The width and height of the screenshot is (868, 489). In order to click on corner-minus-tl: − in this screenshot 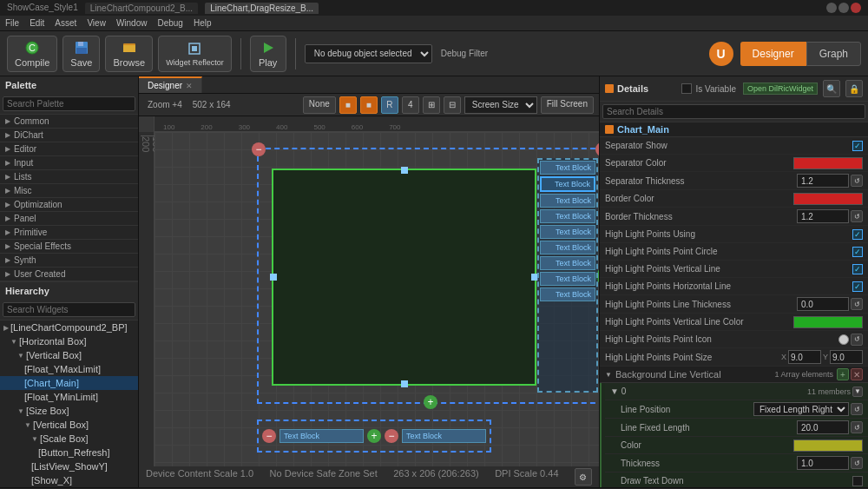, I will do `click(259, 149)`.